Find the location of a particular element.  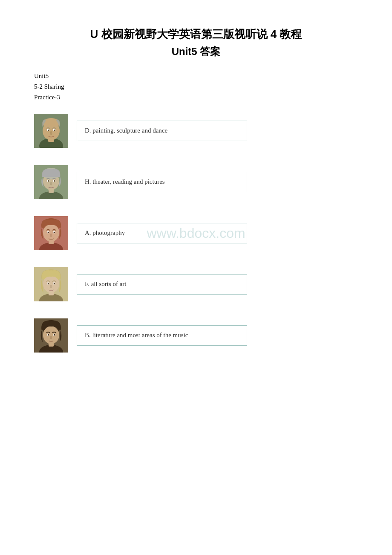

page-title: U 校园新视野大学英语第三版视听说 4 教程 Unit5 答案 is located at coordinates (196, 43).